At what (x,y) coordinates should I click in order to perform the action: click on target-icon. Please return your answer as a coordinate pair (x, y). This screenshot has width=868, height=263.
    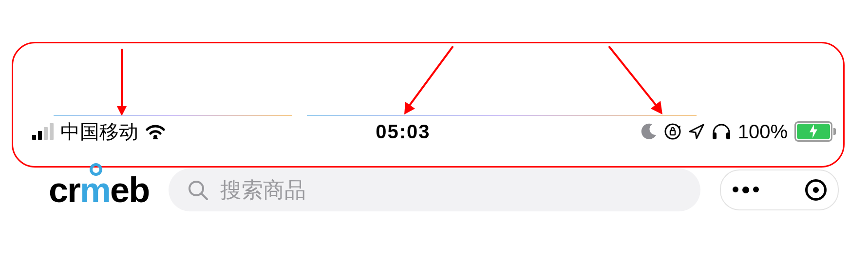
    Looking at the image, I should click on (816, 190).